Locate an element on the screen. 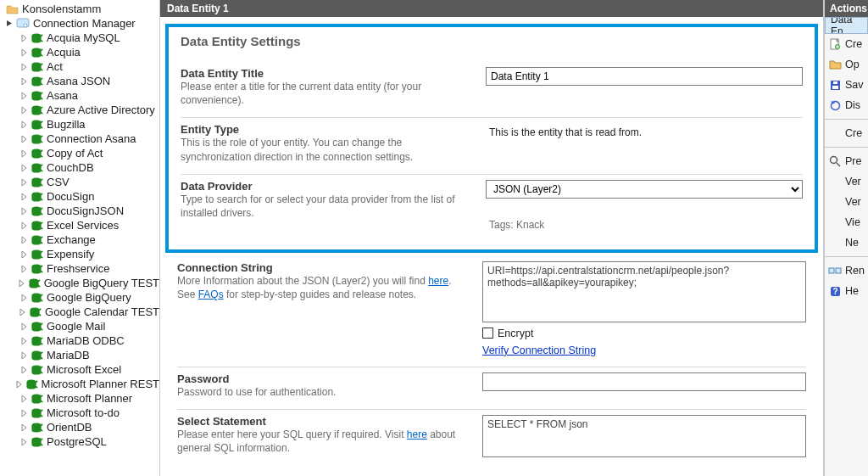  conn-faqs-link: FAQs is located at coordinates (211, 294).